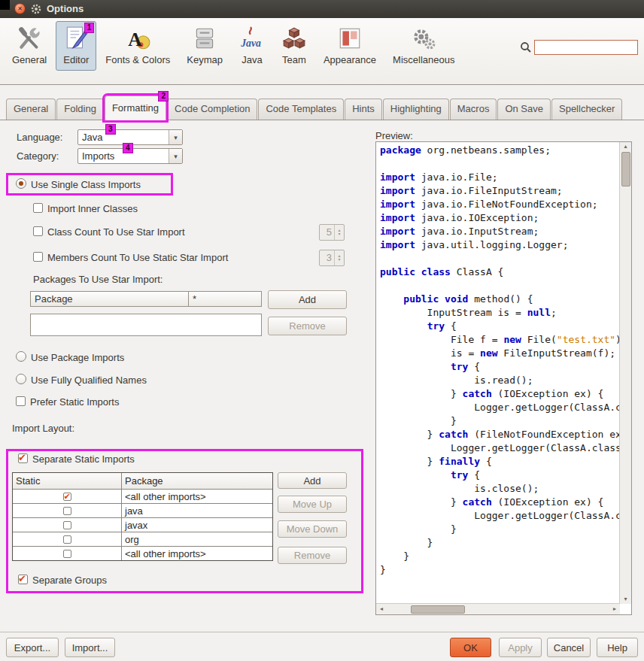 This screenshot has width=644, height=661. What do you see at coordinates (212, 109) in the screenshot?
I see `tab-code-completion: Code Completion` at bounding box center [212, 109].